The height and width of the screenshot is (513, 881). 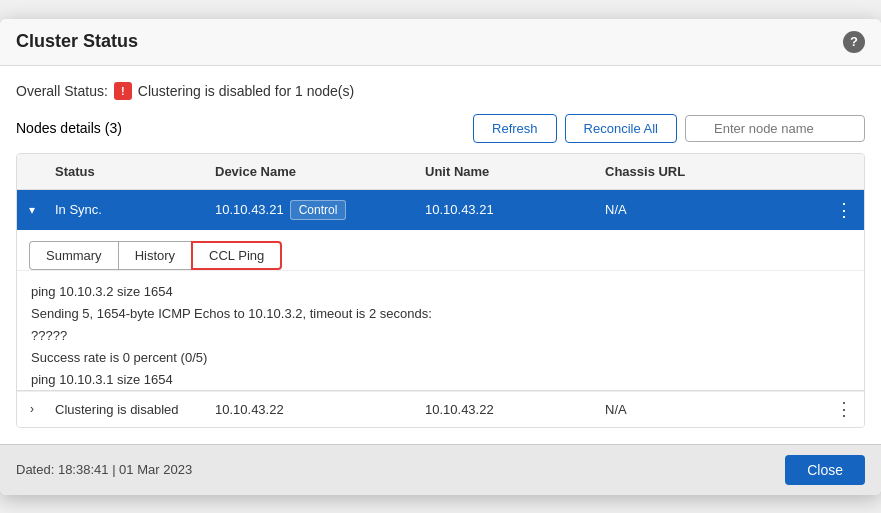 What do you see at coordinates (440, 409) in the screenshot?
I see `table-row: › Clustering is disabled 10.10.43.22 10.…` at bounding box center [440, 409].